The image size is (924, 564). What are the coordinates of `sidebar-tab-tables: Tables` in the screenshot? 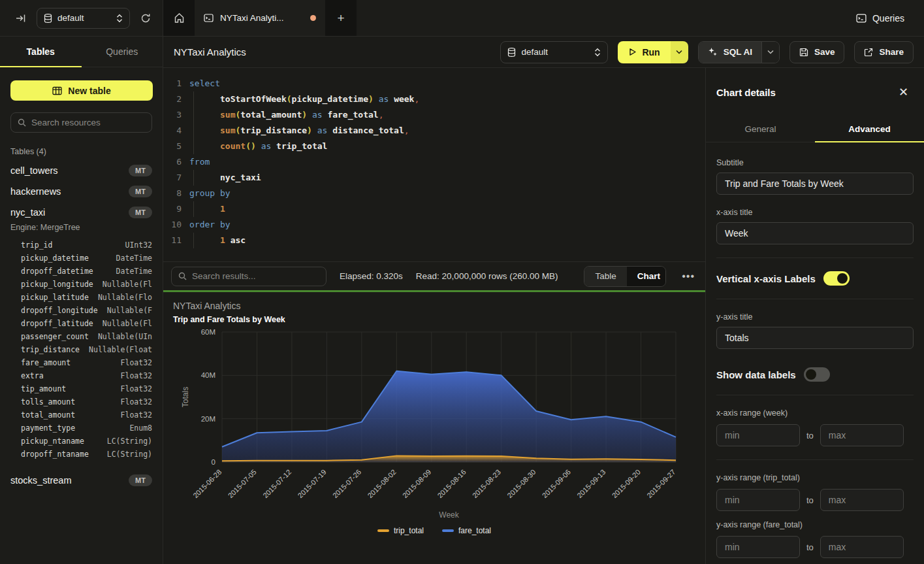 It's located at (40, 52).